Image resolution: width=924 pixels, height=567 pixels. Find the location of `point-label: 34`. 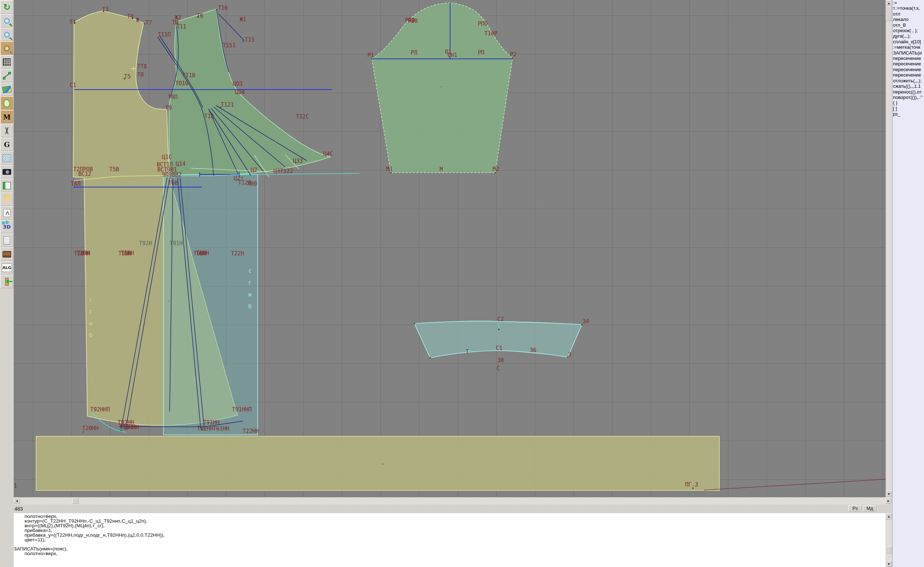

point-label: 34 is located at coordinates (586, 321).